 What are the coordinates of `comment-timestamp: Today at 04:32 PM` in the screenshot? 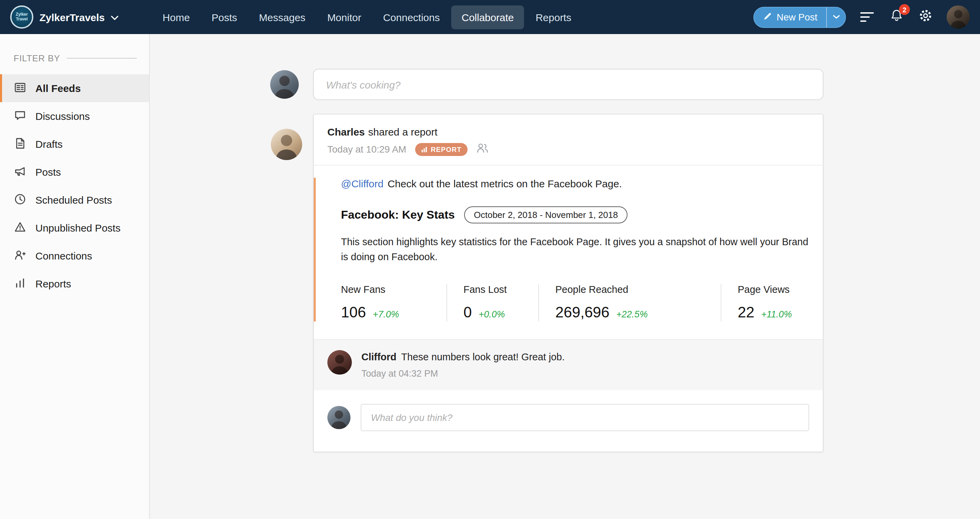 It's located at (463, 373).